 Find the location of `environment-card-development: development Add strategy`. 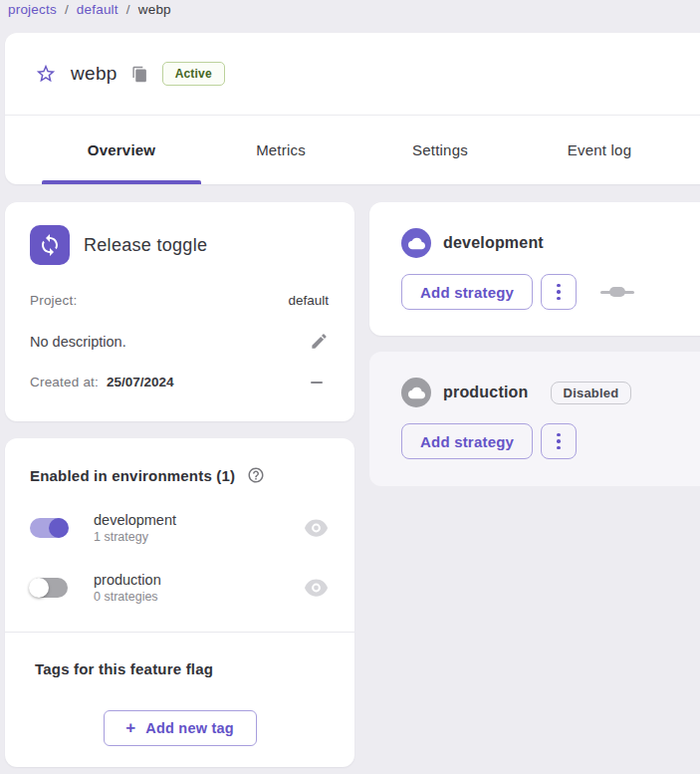

environment-card-development: development Add strategy is located at coordinates (535, 269).